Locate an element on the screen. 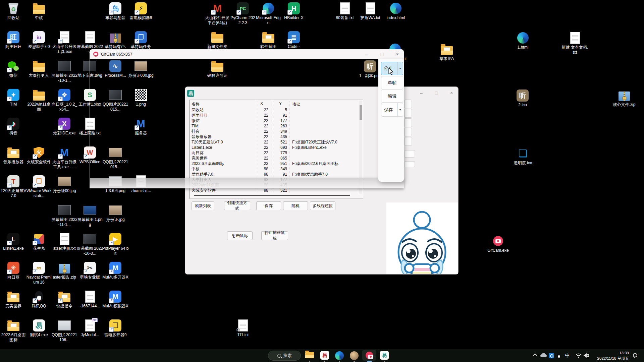  desktop-icon: ≣Code - is located at coordinates (294, 40).